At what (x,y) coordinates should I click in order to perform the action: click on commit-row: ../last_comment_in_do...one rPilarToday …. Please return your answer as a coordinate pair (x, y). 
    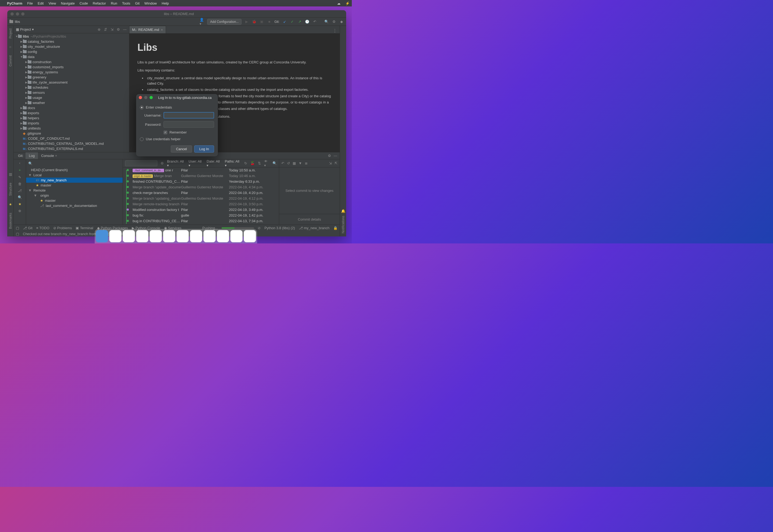
    Looking at the image, I should click on (201, 170).